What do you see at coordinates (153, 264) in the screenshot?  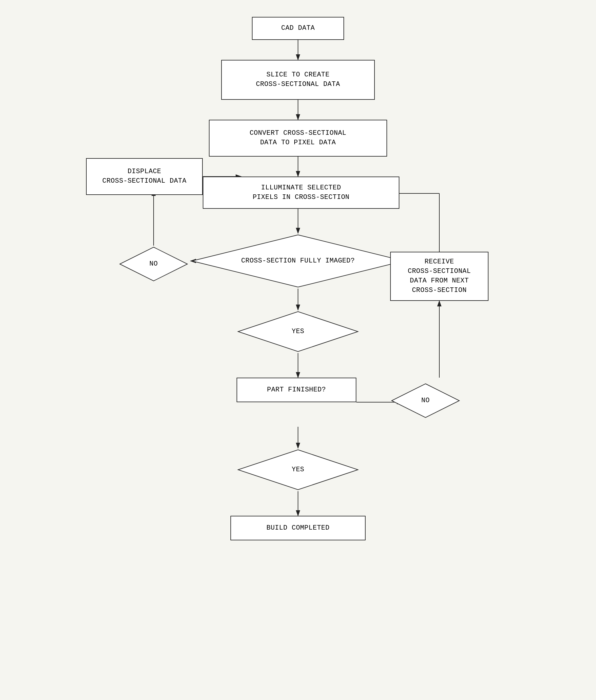 I see `no-diamond-1: NO` at bounding box center [153, 264].